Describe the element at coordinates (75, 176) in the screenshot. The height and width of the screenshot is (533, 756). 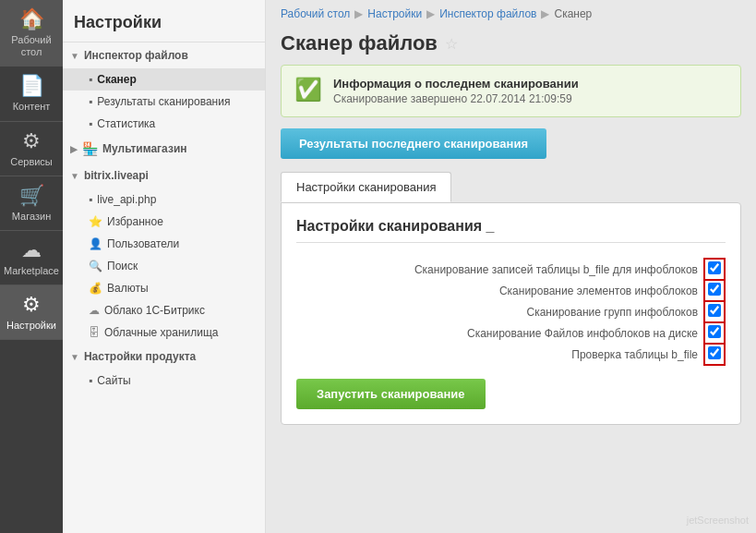
I see `arrow-liveapi: ▼` at that location.